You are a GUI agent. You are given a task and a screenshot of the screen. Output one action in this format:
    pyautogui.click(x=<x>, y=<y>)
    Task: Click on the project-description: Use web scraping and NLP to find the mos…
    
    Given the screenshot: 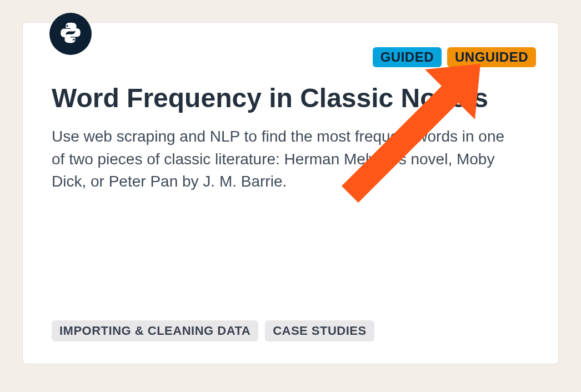 What is the action you would take?
    pyautogui.click(x=285, y=159)
    